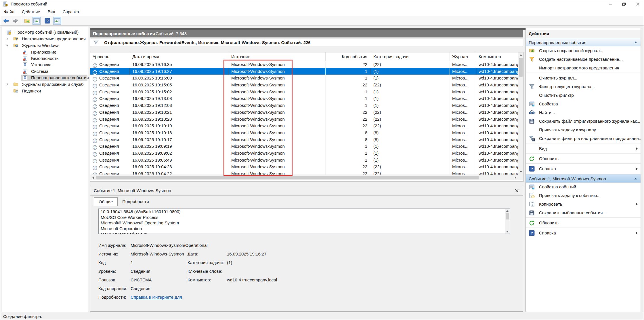 The image size is (644, 320). Describe the element at coordinates (277, 57) in the screenshot. I see `column-header: Источник` at that location.